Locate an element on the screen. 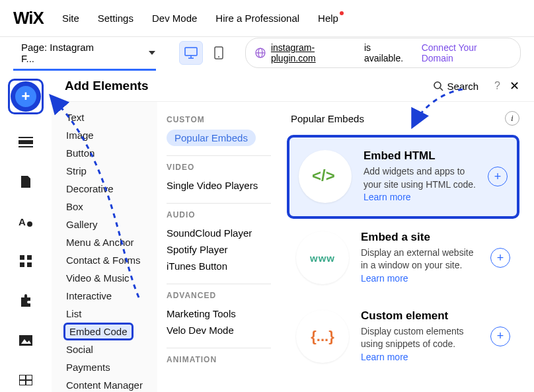 This screenshot has width=534, height=392. www-icon: www is located at coordinates (323, 258).